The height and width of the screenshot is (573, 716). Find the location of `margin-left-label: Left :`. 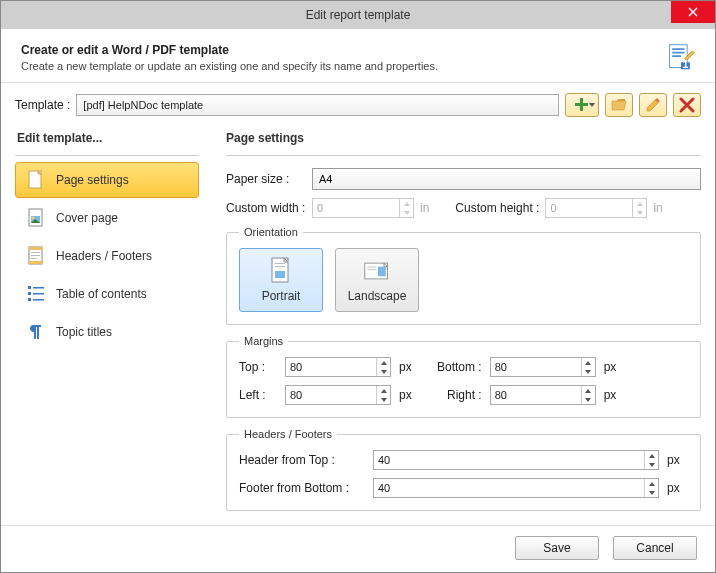

margin-left-label: Left : is located at coordinates (258, 395).